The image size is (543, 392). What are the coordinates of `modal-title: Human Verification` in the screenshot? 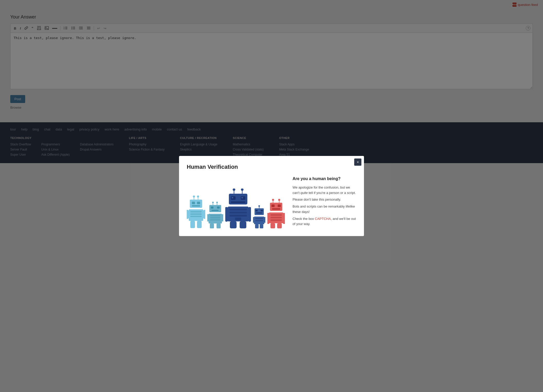 It's located at (212, 167).